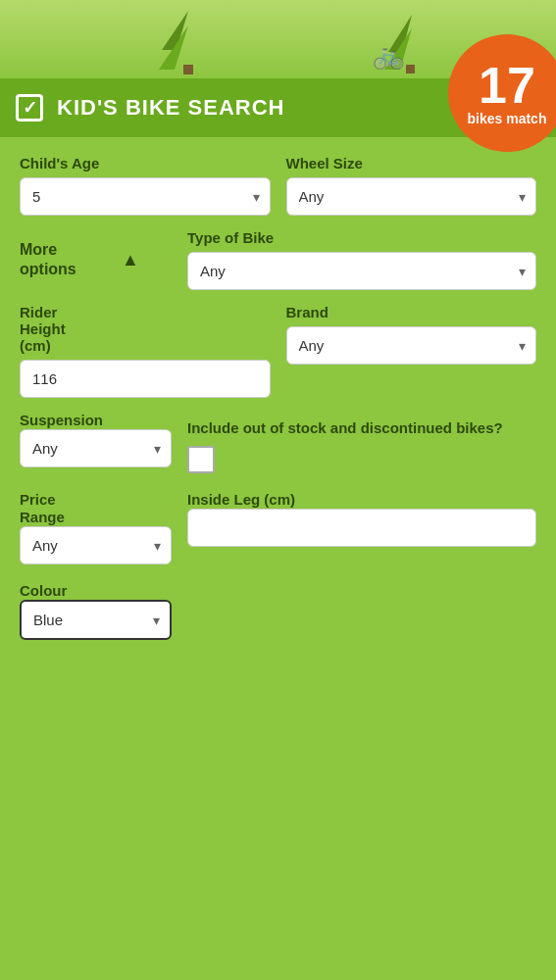  I want to click on more-options-toggle: Moreoptions ▲, so click(96, 260).